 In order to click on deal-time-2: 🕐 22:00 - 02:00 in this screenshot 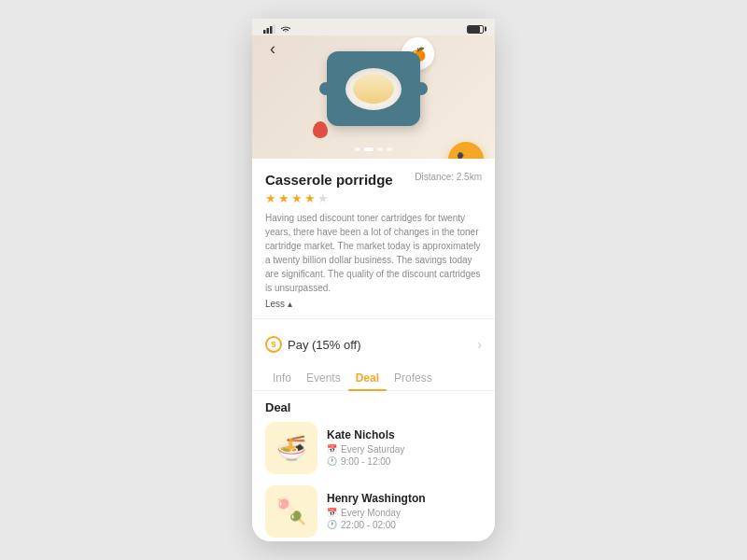, I will do `click(404, 525)`.